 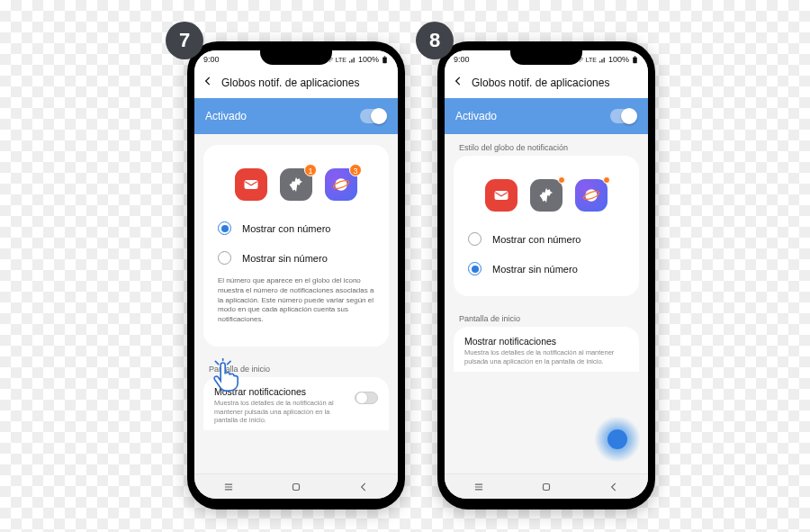 What do you see at coordinates (617, 439) in the screenshot?
I see `tap-highlight-icon` at bounding box center [617, 439].